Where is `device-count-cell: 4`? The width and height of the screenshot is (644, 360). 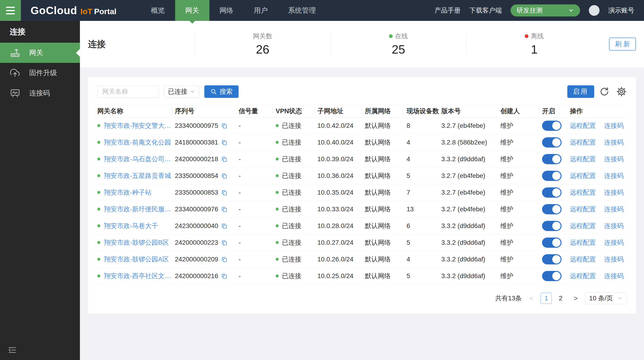
device-count-cell: 4 is located at coordinates (424, 142).